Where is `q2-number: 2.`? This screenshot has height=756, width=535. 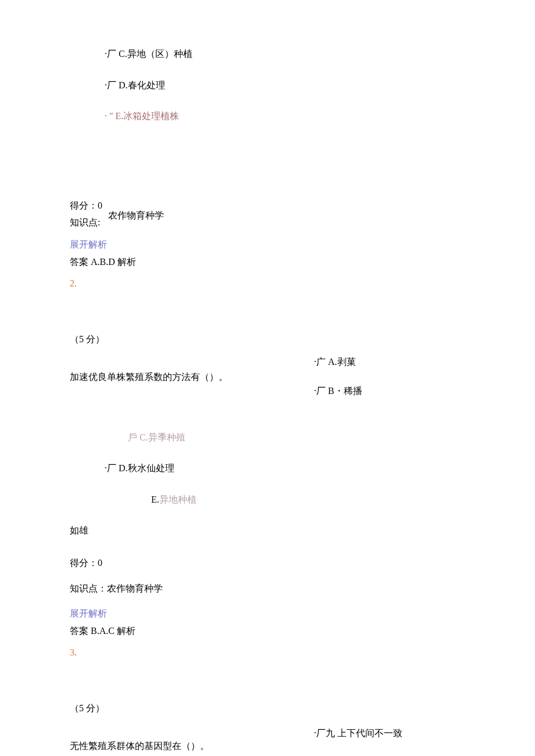 q2-number: 2. is located at coordinates (268, 284).